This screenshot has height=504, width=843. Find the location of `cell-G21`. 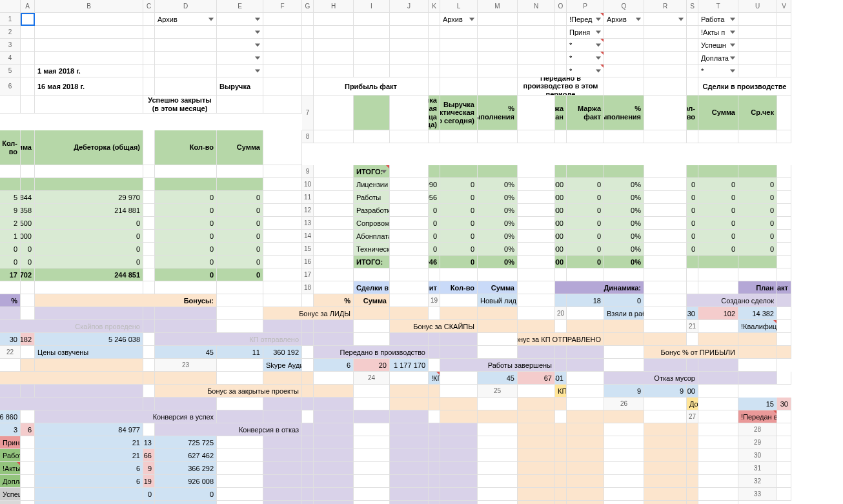

cell-G21 is located at coordinates (149, 339).